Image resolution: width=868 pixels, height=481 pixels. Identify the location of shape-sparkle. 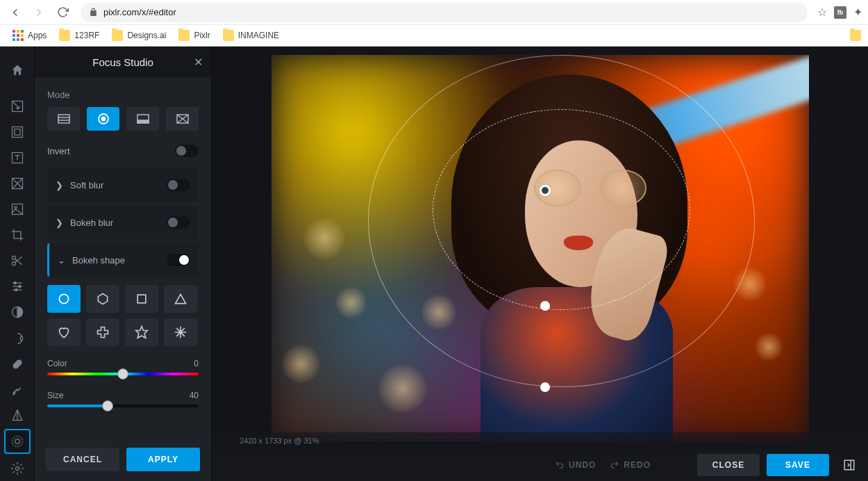
(181, 332).